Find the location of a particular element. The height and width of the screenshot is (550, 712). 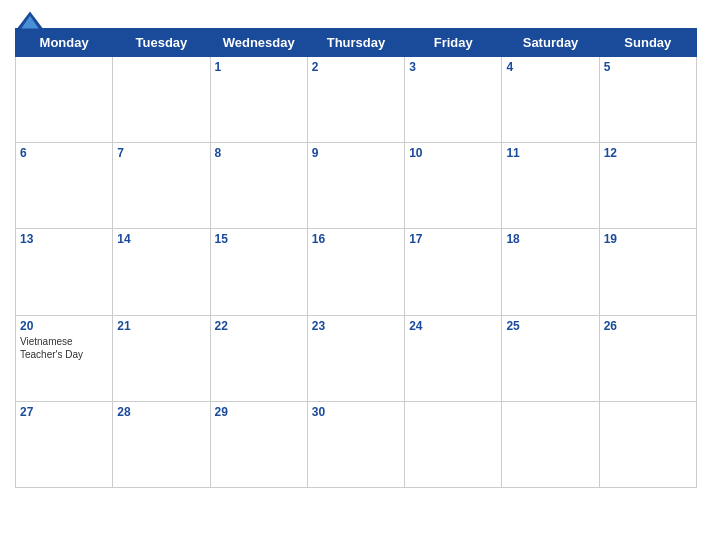

calendar-week-row: 13141516171819 is located at coordinates (356, 272).